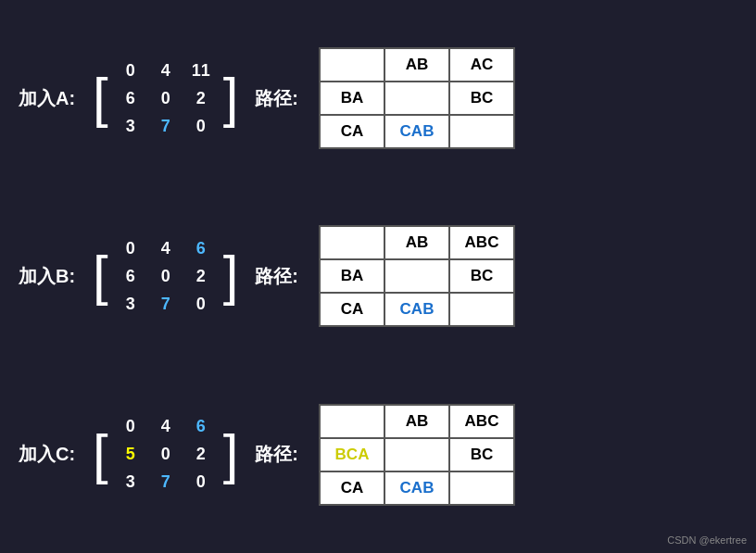 The height and width of the screenshot is (553, 756). Describe the element at coordinates (352, 488) in the screenshot. I see `table-c-r1c0: CA` at that location.